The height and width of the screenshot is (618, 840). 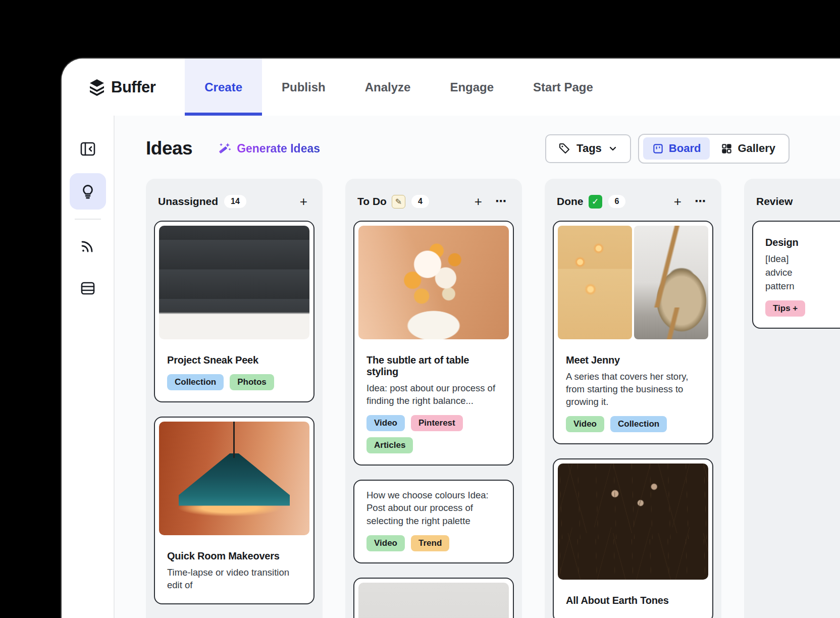 I want to click on column-review: ReviewDesign[Idea]advicepatternTips +, so click(x=792, y=398).